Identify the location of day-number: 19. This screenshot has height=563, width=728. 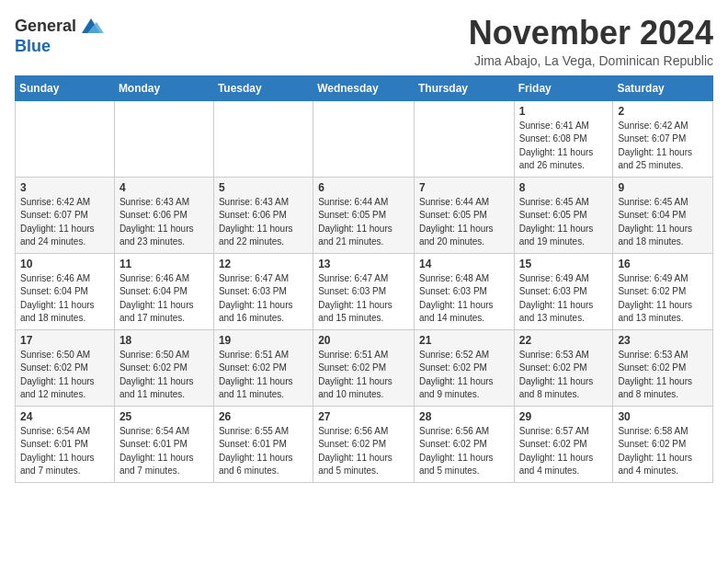
(263, 340).